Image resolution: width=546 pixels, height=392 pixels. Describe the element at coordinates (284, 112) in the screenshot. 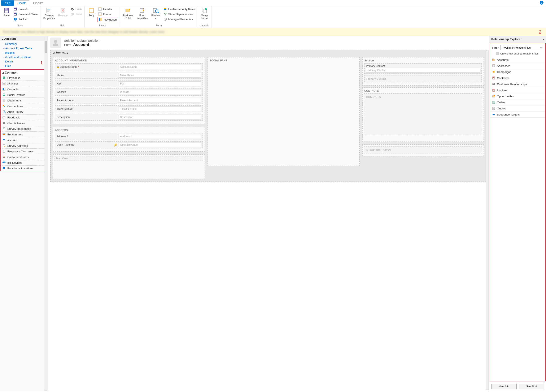

I see `section-social-pane: SOCIAL PANE` at that location.